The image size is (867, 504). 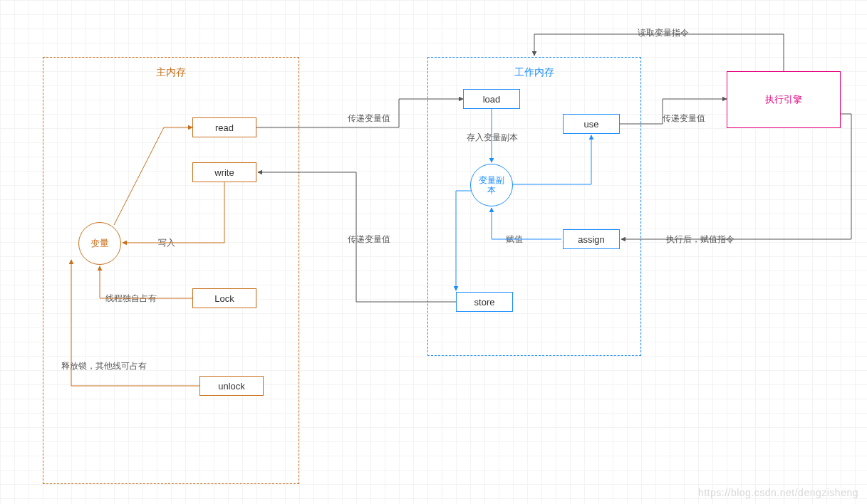 What do you see at coordinates (784, 100) in the screenshot?
I see `execution-engine-box: 执行引擎` at bounding box center [784, 100].